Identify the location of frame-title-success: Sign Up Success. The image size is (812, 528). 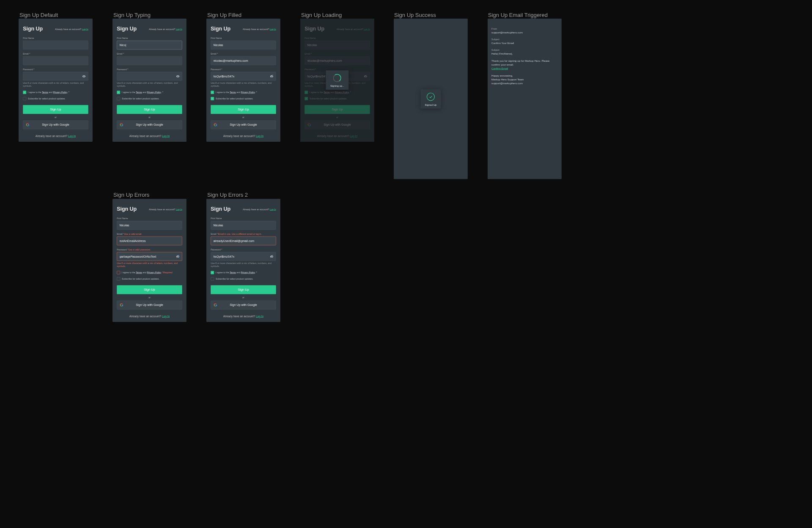
(415, 15).